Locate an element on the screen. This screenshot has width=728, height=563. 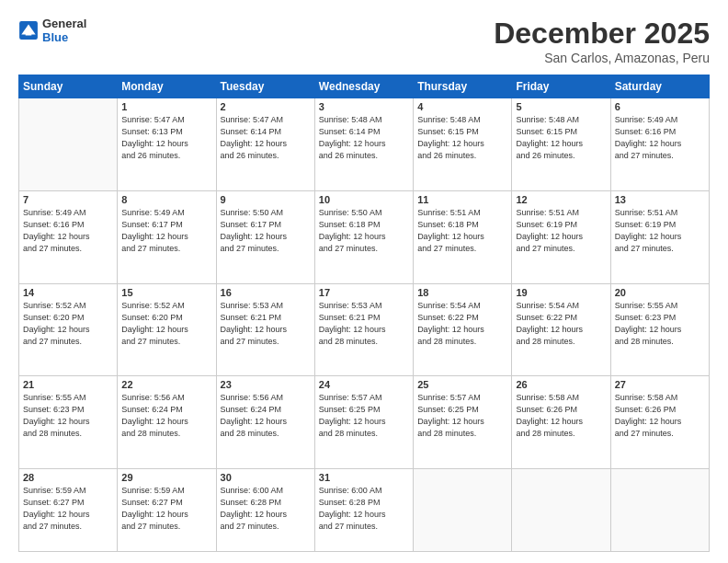
week-row-5: 28Sunrise: 5:59 AM Sunset: 6:27 PM Dayli… is located at coordinates (364, 511).